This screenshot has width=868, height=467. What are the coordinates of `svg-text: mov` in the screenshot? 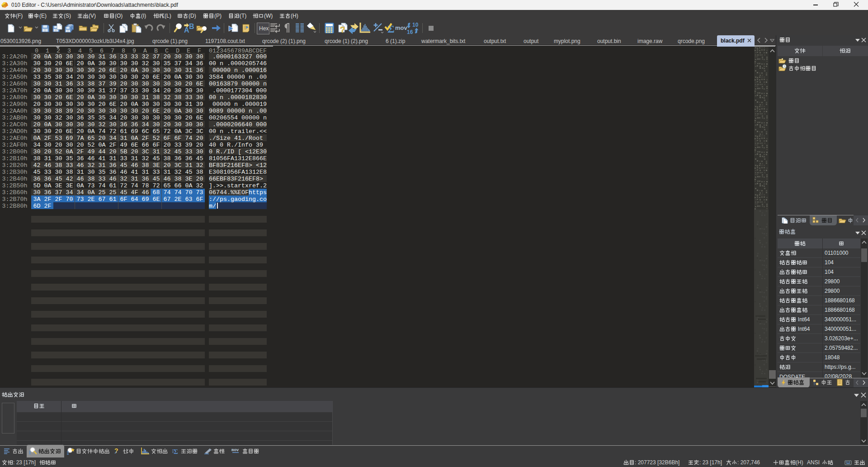 It's located at (235, 450).